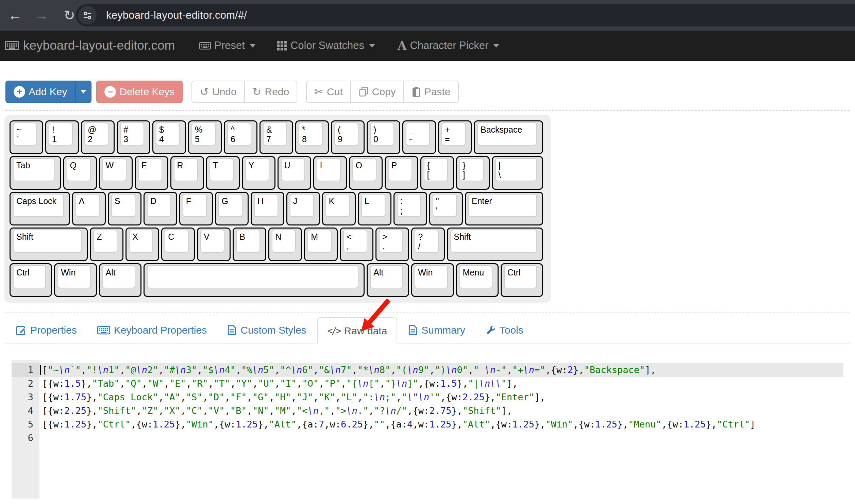 The width and height of the screenshot is (855, 504). Describe the element at coordinates (431, 92) in the screenshot. I see `paste-button: Paste` at that location.